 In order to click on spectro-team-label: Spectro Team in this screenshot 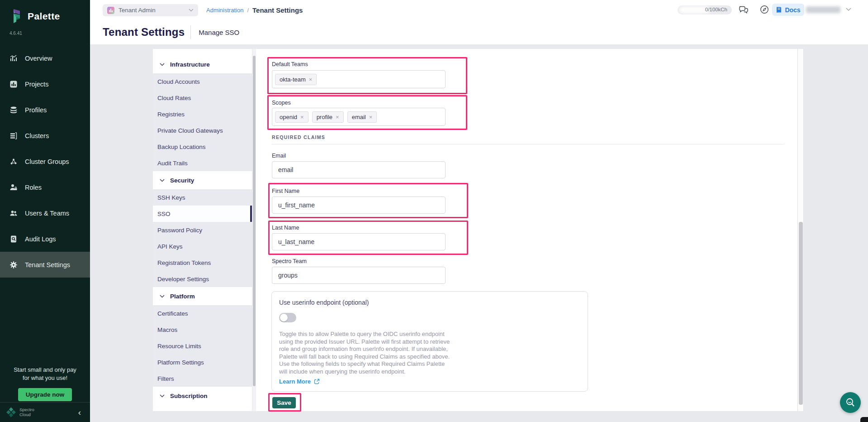, I will do `click(289, 261)`.